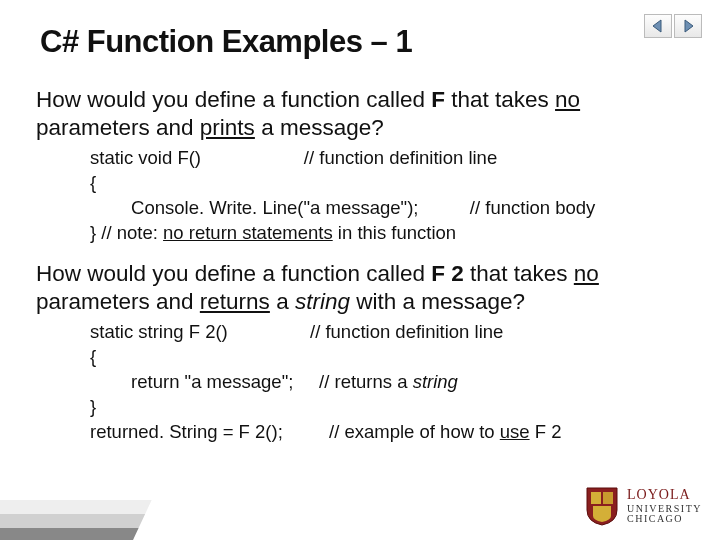 This screenshot has width=720, height=540. What do you see at coordinates (226, 42) in the screenshot?
I see `slide-title: C# Function Examples – 1` at bounding box center [226, 42].